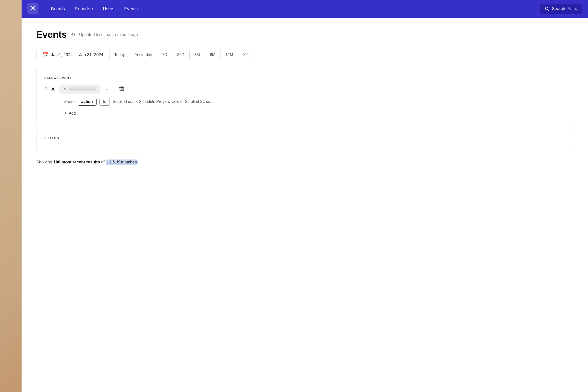 This screenshot has height=392, width=588. I want to click on period-30d: 30D, so click(181, 55).